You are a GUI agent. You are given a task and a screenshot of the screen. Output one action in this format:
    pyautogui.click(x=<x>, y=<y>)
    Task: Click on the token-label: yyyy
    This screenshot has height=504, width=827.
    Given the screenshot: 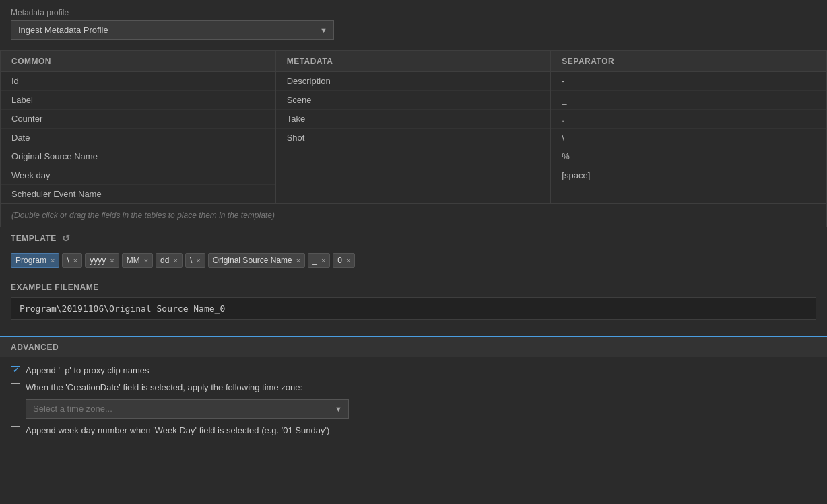 What is the action you would take?
    pyautogui.click(x=98, y=260)
    